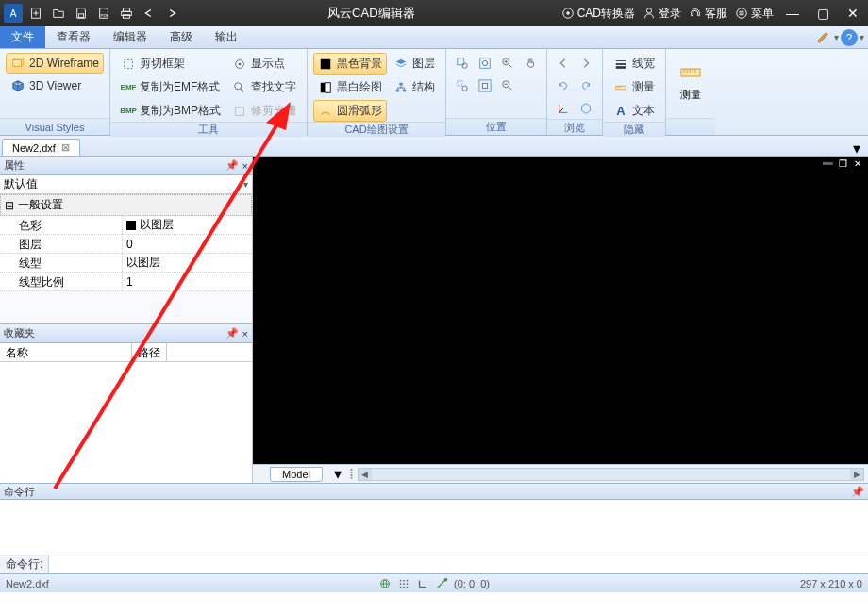  What do you see at coordinates (575, 126) in the screenshot?
I see `browse-group-label: 浏览` at bounding box center [575, 126].